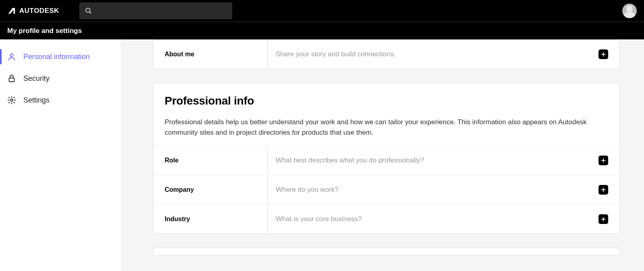 This screenshot has height=271, width=644. I want to click on company-label: Company, so click(216, 190).